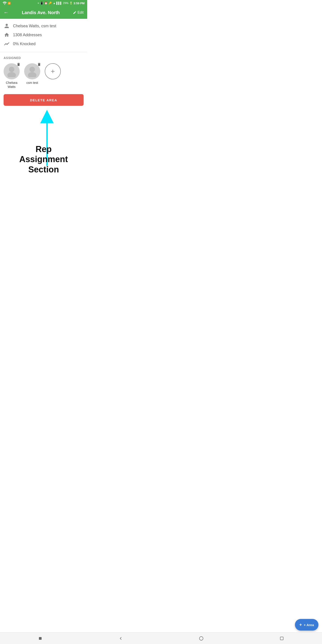  I want to click on delete-area-button: DELETE AREA, so click(44, 100).